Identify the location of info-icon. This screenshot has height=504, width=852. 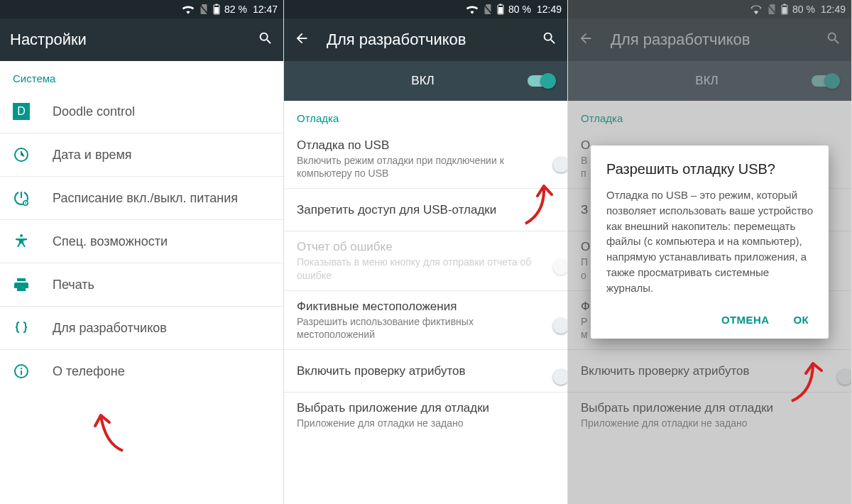
(33, 371).